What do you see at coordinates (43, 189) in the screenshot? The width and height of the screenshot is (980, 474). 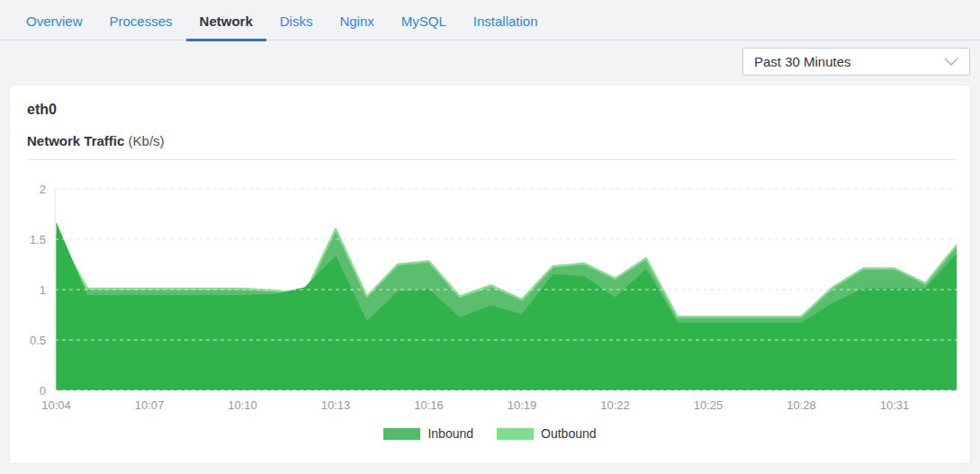 I see `y-tick-label: 2` at bounding box center [43, 189].